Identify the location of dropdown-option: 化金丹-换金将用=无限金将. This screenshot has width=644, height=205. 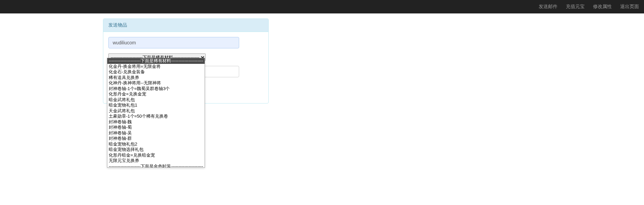
(156, 67).